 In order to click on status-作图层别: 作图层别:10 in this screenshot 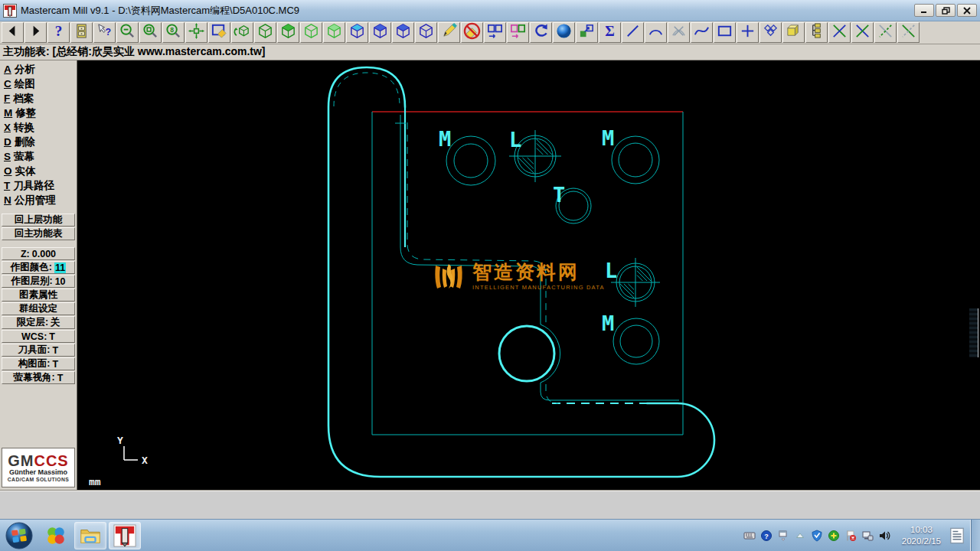, I will do `click(38, 282)`.